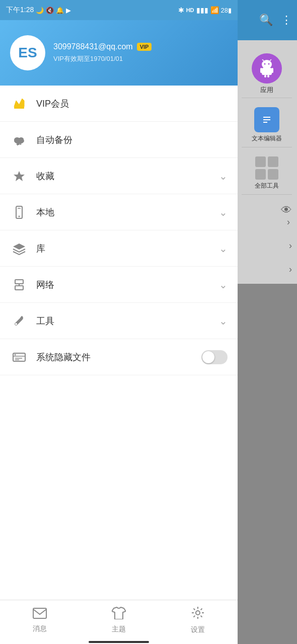 This screenshot has width=297, height=644. Describe the element at coordinates (119, 642) in the screenshot. I see `home-indicator` at that location.